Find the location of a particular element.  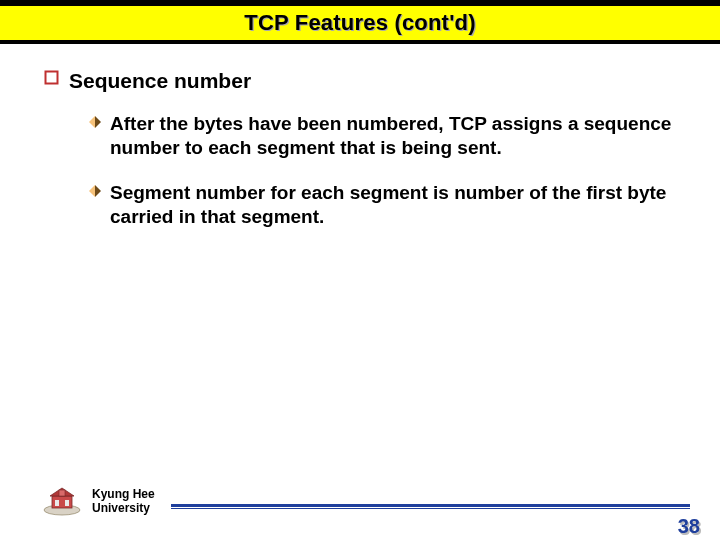

slide-title: TCP Features (cont'd) is located at coordinates (360, 22).